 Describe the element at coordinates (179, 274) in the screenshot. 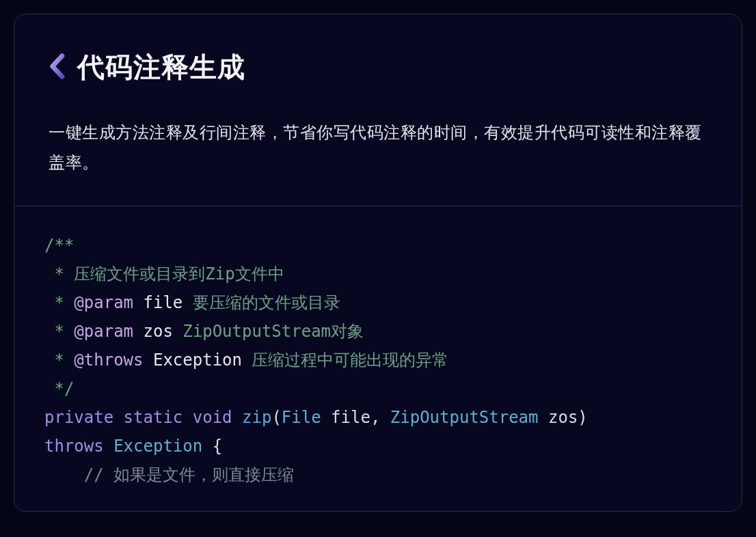

I see `code-text: 压缩文件或目录到Zip文件中` at that location.